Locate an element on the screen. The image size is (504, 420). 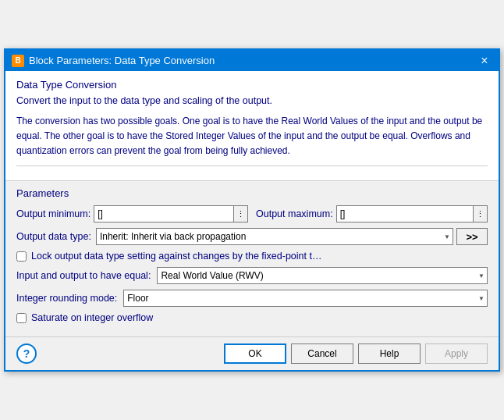
dtype-select-wrap: Inherit: Inherit via back propagation >> is located at coordinates (292, 237).